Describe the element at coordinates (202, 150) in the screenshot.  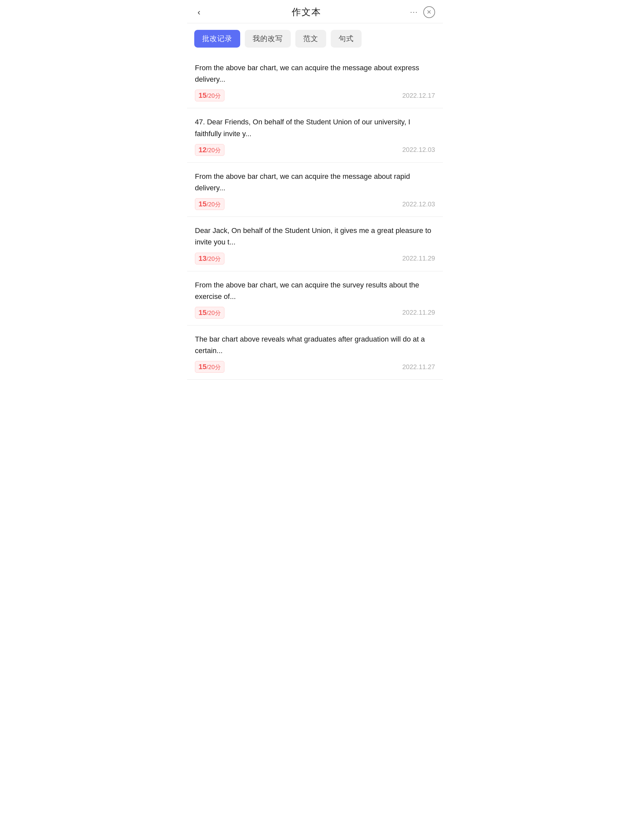
I see `score-numerator: 12` at that location.